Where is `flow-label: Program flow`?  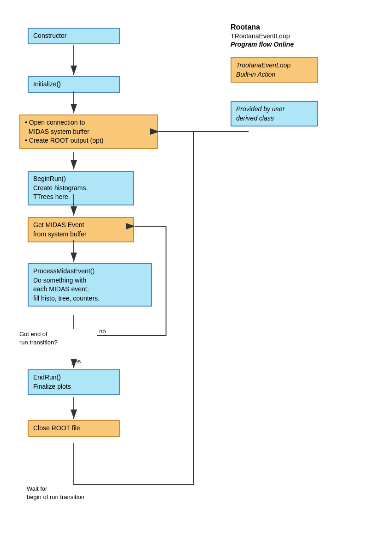
flow-label: Program flow is located at coordinates (251, 44).